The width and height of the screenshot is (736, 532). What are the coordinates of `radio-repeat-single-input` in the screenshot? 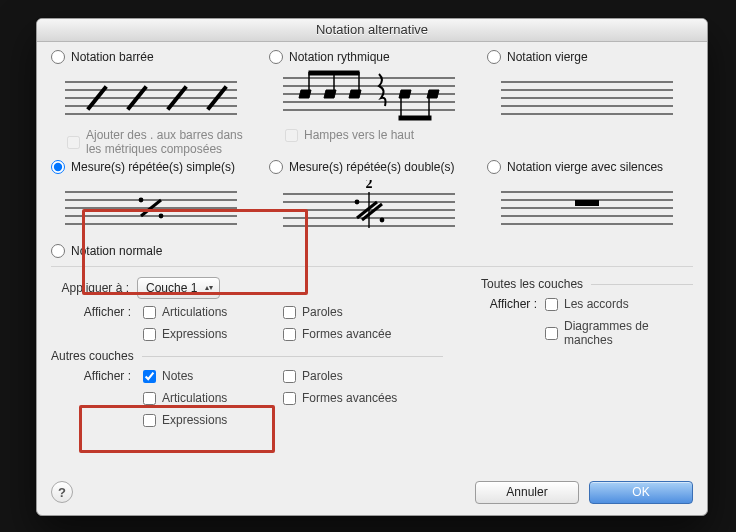 It's located at (58, 167).